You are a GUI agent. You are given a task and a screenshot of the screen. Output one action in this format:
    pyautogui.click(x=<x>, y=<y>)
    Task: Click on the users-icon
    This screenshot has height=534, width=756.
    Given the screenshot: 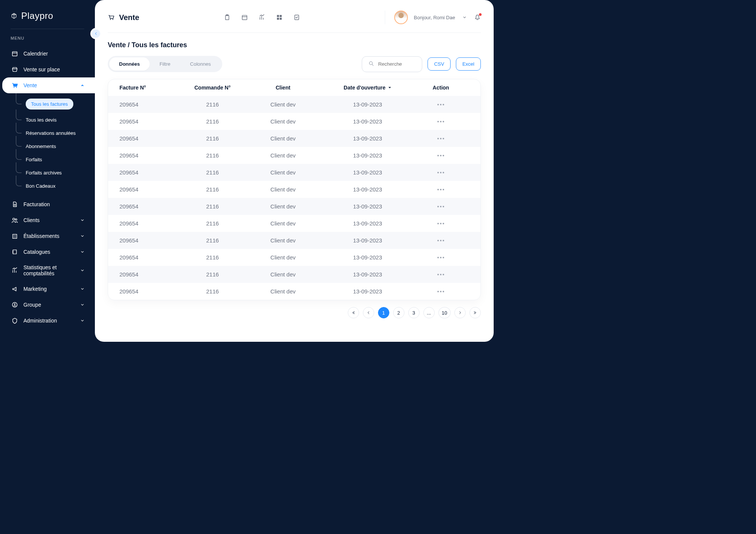 What is the action you would take?
    pyautogui.click(x=15, y=220)
    